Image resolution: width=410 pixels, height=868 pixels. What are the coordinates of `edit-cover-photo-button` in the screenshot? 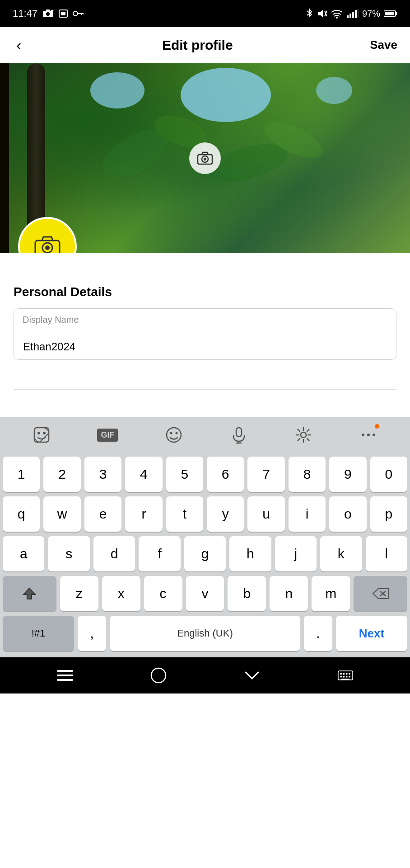 It's located at (205, 158).